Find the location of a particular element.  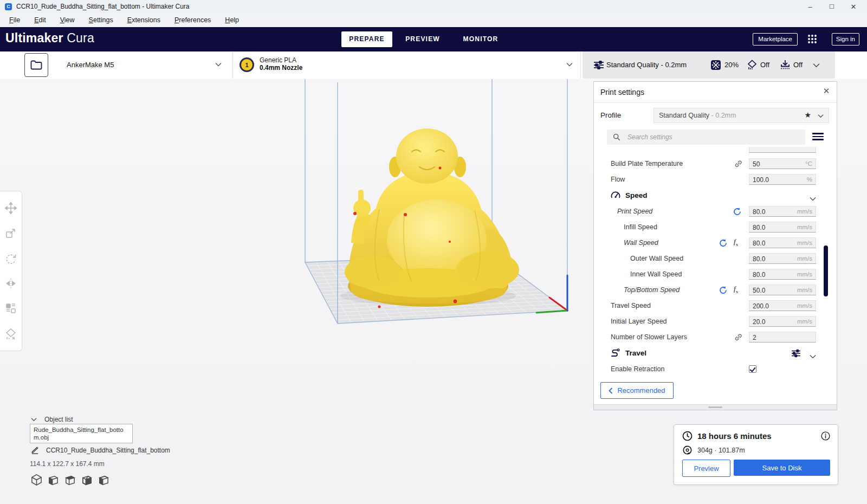

view-orientation-bar is located at coordinates (70, 480).